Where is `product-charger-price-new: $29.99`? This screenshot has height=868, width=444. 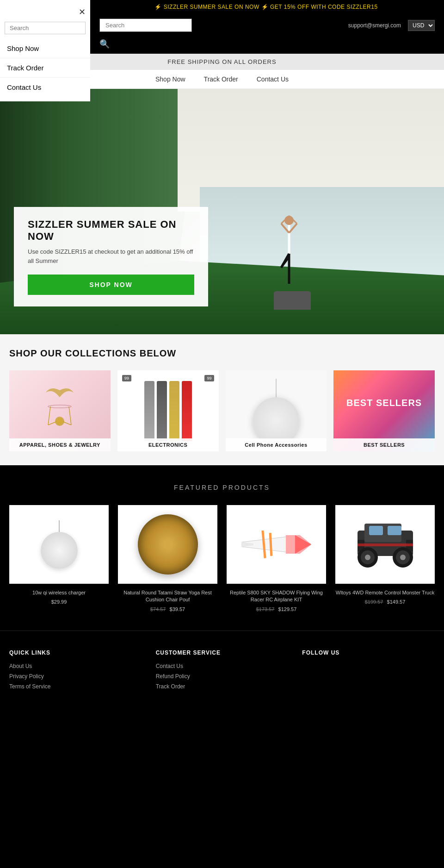 product-charger-price-new: $29.99 is located at coordinates (59, 602).